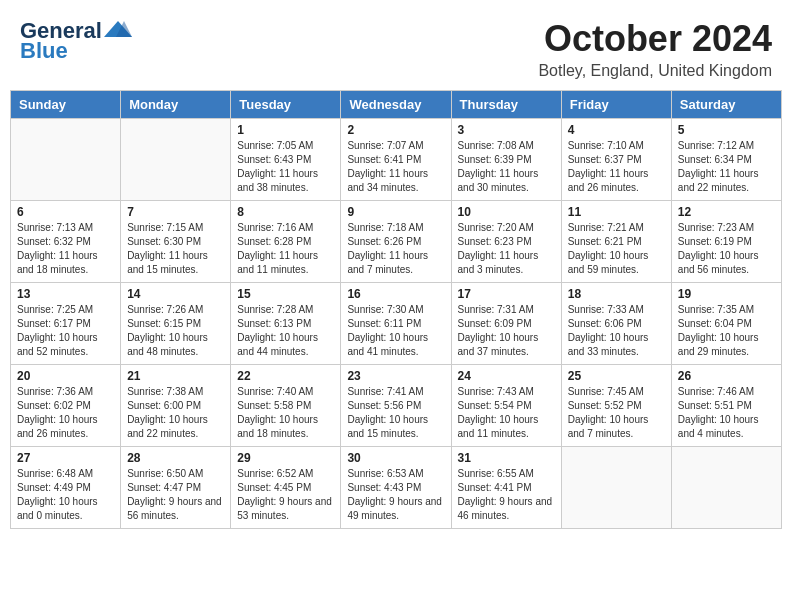 The height and width of the screenshot is (612, 792). What do you see at coordinates (726, 413) in the screenshot?
I see `day-detail: Sunrise: 7:46 AM Sunset: 5:51 PM Dayligh…` at bounding box center [726, 413].